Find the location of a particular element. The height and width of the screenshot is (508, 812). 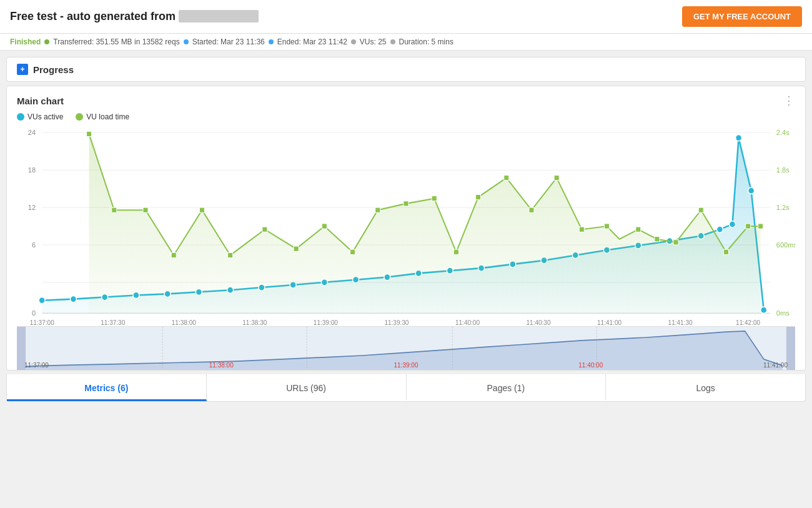

status-dot-finished is located at coordinates (47, 42).